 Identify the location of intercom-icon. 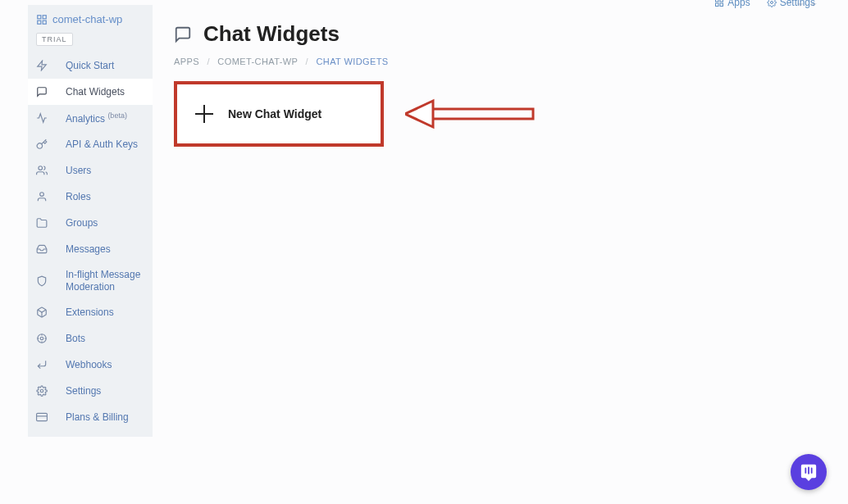
(809, 472).